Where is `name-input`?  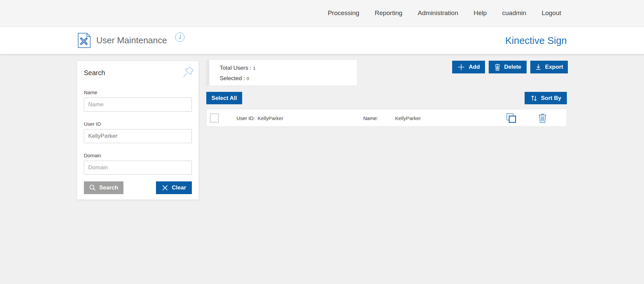
name-input is located at coordinates (138, 105).